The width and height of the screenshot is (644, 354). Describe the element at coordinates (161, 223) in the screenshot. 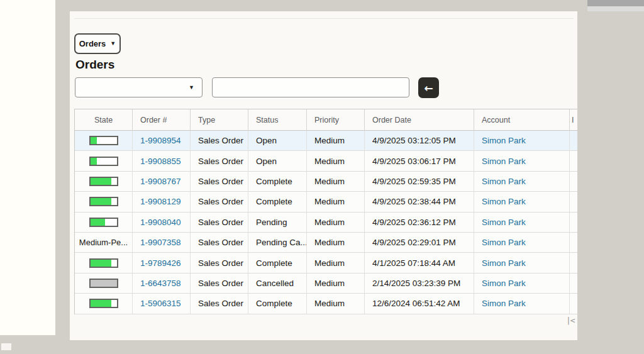

I see `order-number-link: 1-9908040` at that location.